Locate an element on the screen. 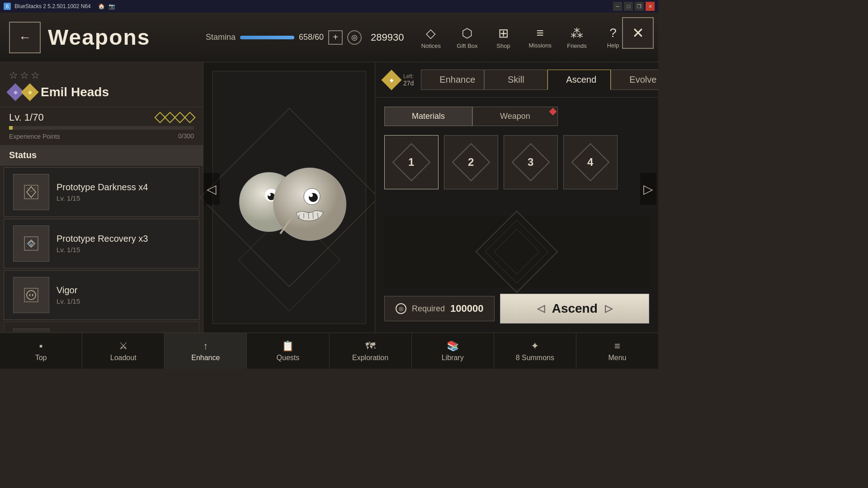 This screenshot has height=488, width=868. ascend-button: ◁ Ascend ▷ is located at coordinates (575, 309).